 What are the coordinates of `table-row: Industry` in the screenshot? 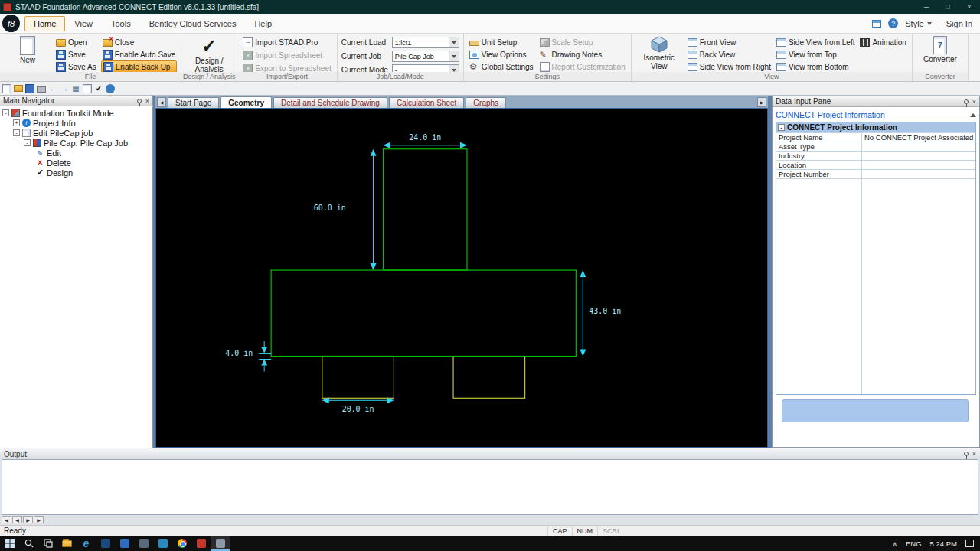 It's located at (876, 155).